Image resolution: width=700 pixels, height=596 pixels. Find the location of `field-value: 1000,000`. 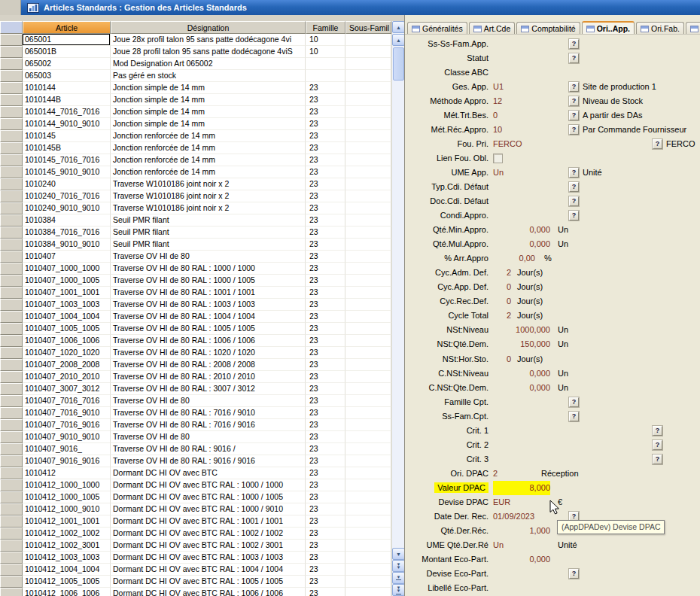

field-value: 1000,000 is located at coordinates (522, 330).